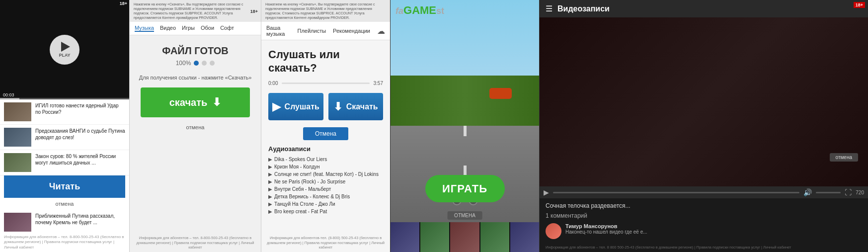  Describe the element at coordinates (844, 157) in the screenshot. I see `cancel-overlay-button: отмена` at that location.